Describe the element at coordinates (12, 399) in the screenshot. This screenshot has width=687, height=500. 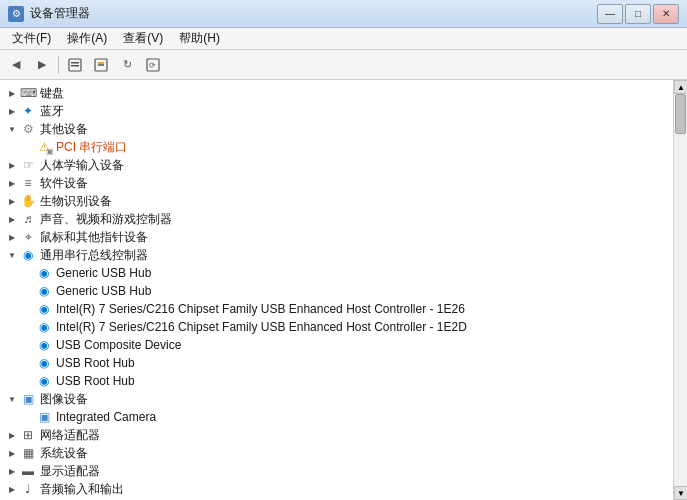
I see `expand-btn-image-devices: ▼` at that location.